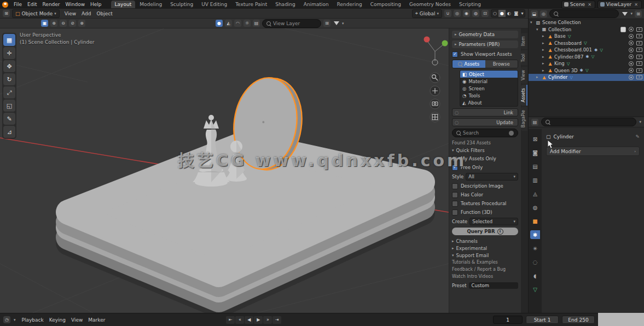  Describe the element at coordinates (86, 14) in the screenshot. I see `viewport-menu-add: Add` at that location.